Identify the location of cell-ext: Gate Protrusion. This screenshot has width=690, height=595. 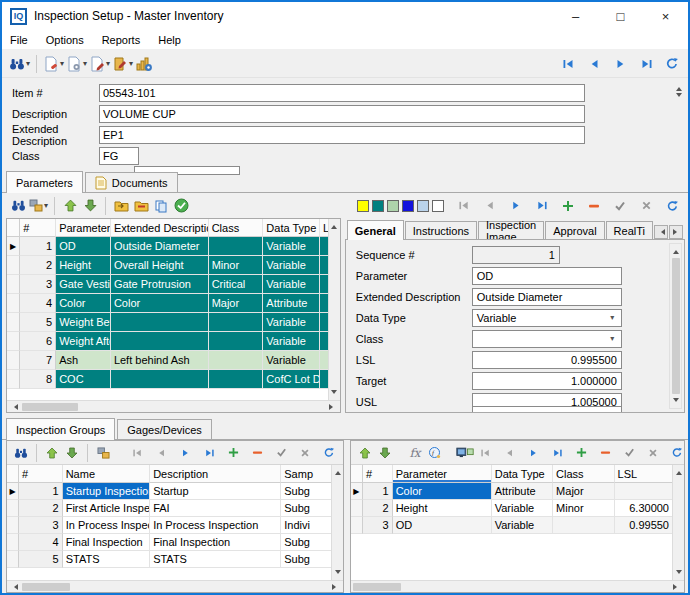
(160, 284).